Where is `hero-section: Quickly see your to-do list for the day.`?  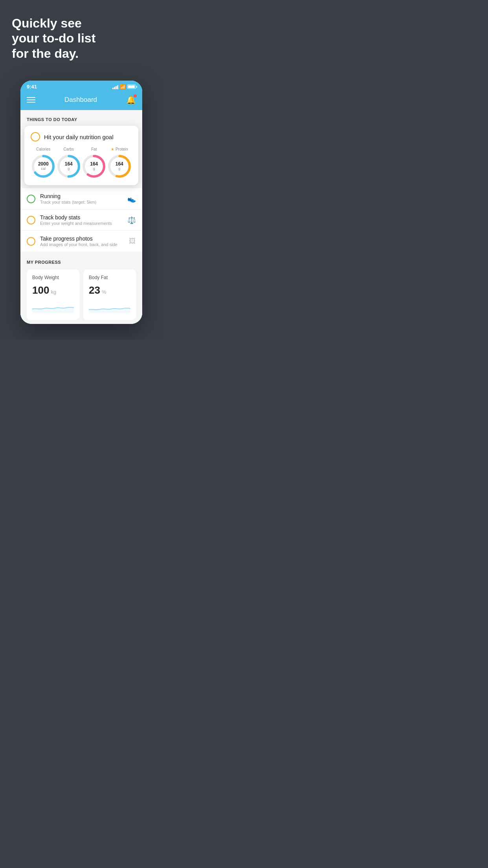 hero-section: Quickly see your to-do list for the day. is located at coordinates (81, 40).